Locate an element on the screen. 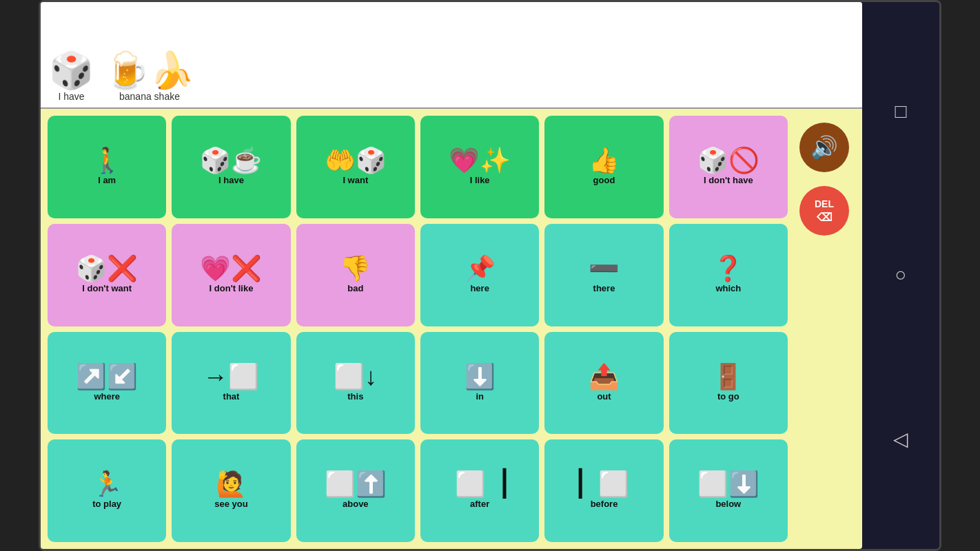  btn-below: ⬜⬇️ below is located at coordinates (728, 490).